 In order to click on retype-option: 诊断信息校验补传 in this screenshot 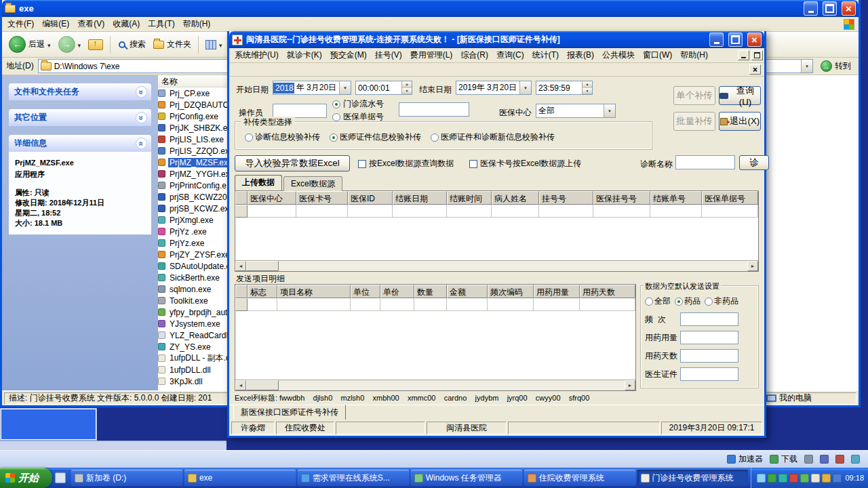, I will do `click(282, 137)`.